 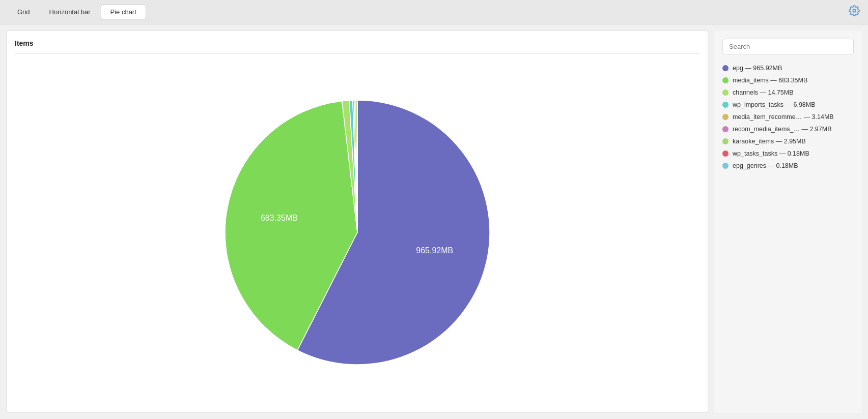 I want to click on legend-list: epg — 965.92MB media_items — 683.35MB ch…, so click(x=788, y=117).